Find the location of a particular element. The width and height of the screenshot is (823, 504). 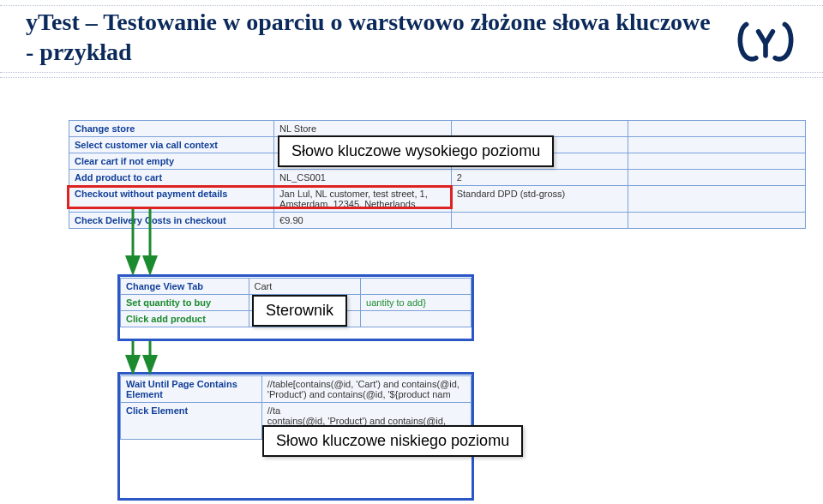

value-cell: NL_CS001 is located at coordinates (363, 178).